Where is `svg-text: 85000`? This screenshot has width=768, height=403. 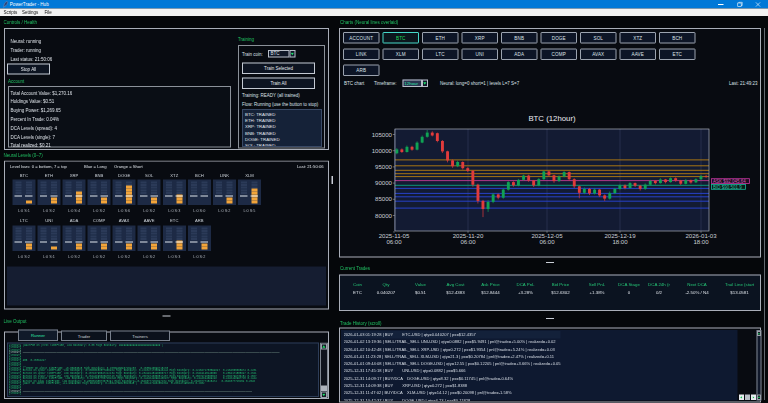 svg-text: 85000 is located at coordinates (384, 198).